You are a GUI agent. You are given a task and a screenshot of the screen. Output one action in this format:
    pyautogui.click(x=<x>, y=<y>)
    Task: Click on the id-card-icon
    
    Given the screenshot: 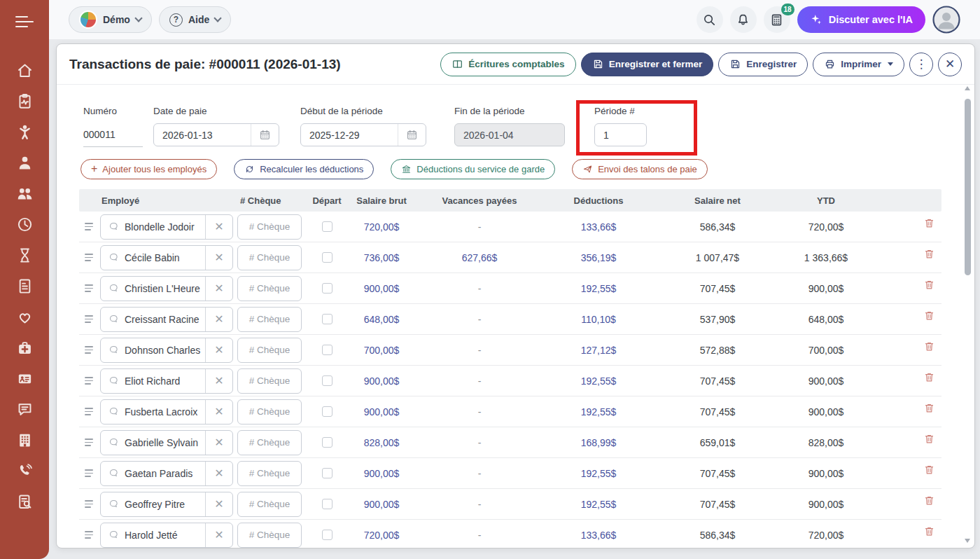 What is the action you would take?
    pyautogui.click(x=24, y=379)
    